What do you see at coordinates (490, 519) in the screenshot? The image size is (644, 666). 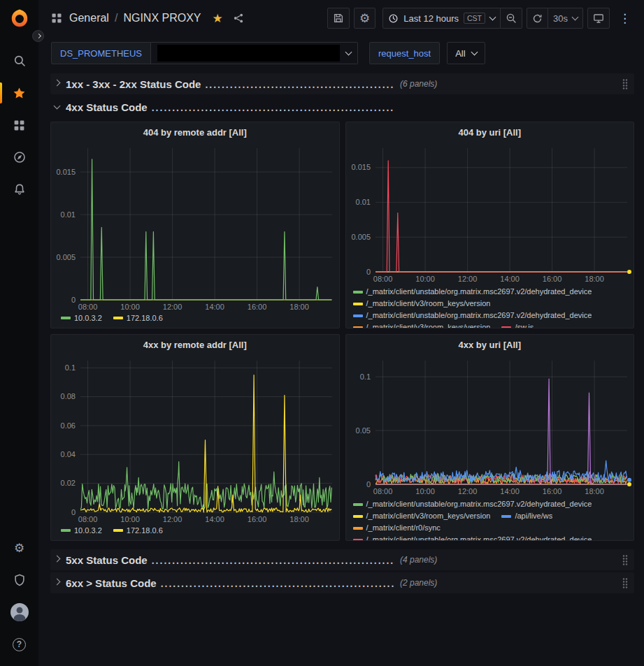 I see `legend: /_matrix/client/unstable/org.matrix.msc2…` at bounding box center [490, 519].